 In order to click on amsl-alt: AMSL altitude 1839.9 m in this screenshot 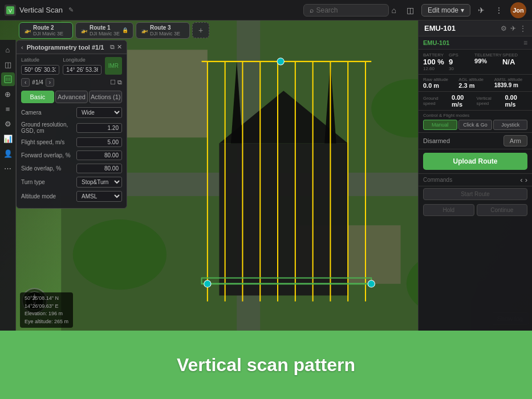, I will do `click(511, 83)`.